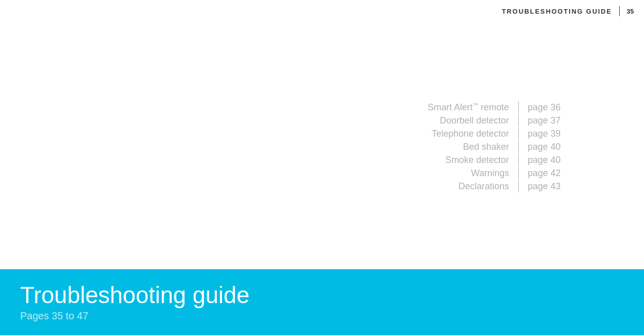  Describe the element at coordinates (322, 316) in the screenshot. I see `footer-subtitle: Pages 35 to 47` at that location.